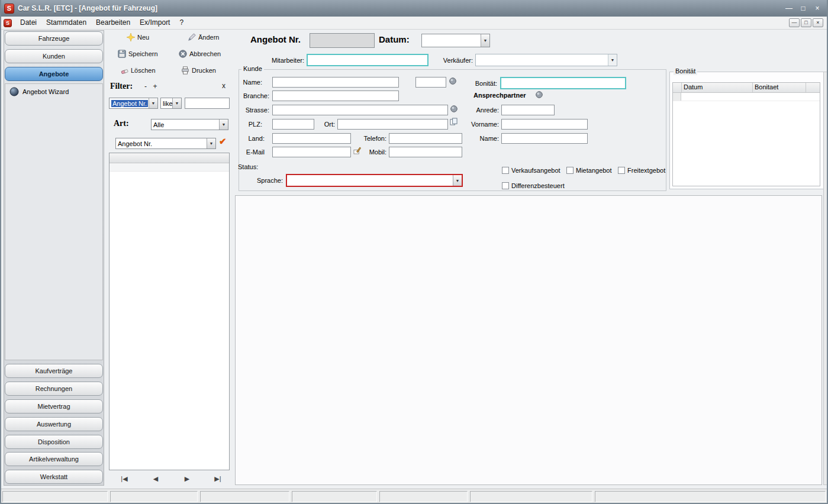  I want to click on vorname-input, so click(545, 124).